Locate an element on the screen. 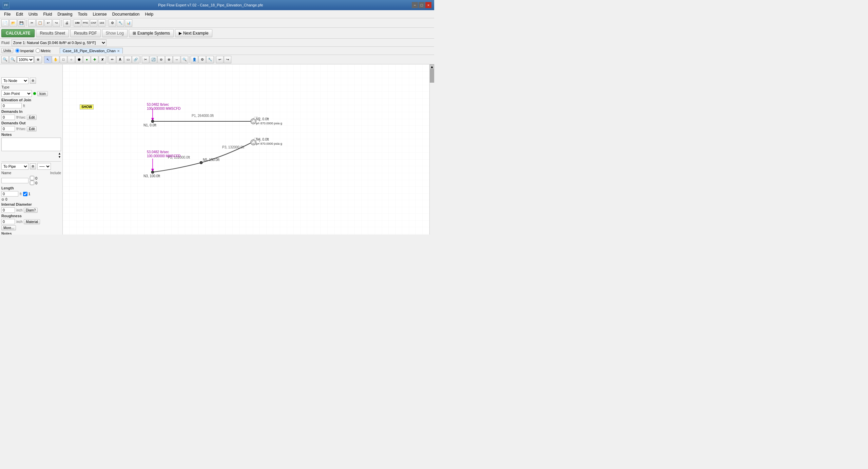 This screenshot has width=868, height=469. demands-in-edit-btn: Edit is located at coordinates (32, 117).